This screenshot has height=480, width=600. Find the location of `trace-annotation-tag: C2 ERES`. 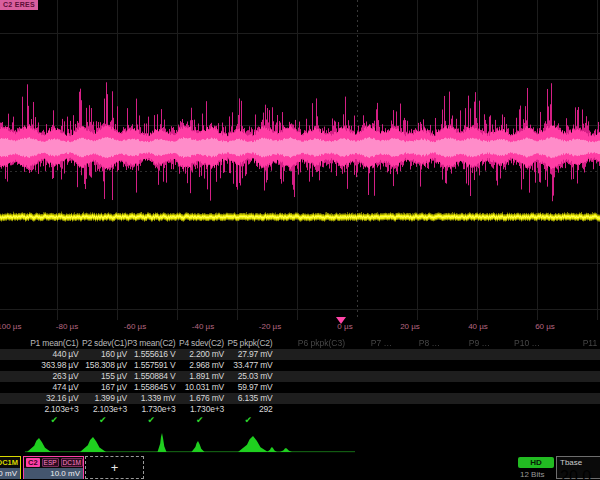

trace-annotation-tag: C2 ERES is located at coordinates (19, 5).